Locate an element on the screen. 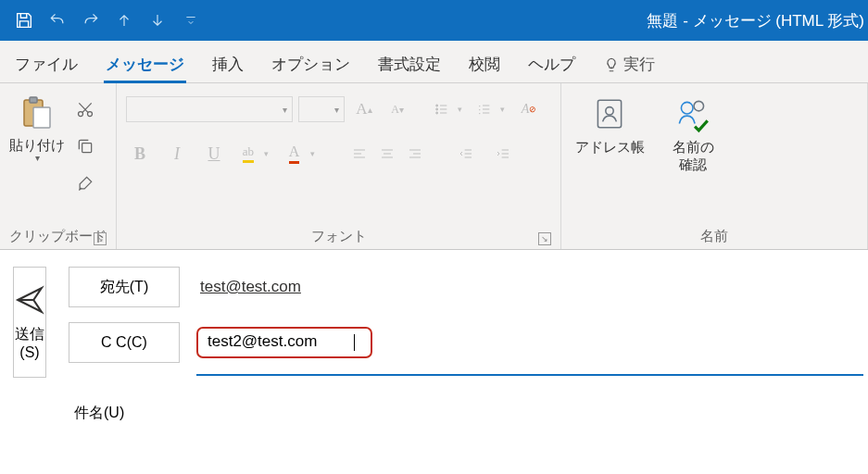 This screenshot has height=474, width=868. check-names-icon is located at coordinates (693, 114).